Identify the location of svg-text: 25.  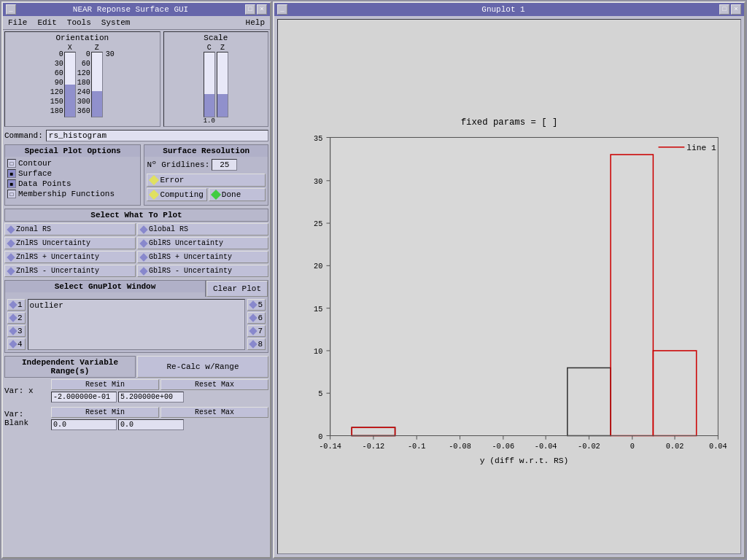
(318, 224).